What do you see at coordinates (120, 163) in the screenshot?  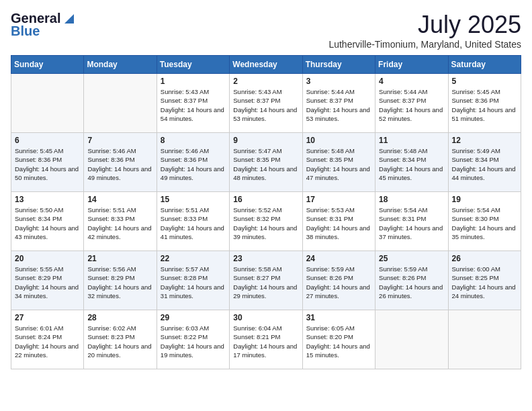 I see `table-row: 7Sunrise: 5:46 AMSunset: 8:36 PMDaylight…` at bounding box center [120, 163].